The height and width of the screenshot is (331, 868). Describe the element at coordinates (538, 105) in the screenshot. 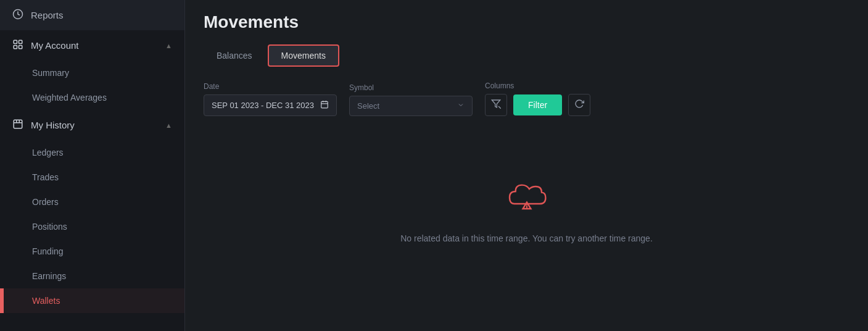

I see `columns-row: Filter` at that location.